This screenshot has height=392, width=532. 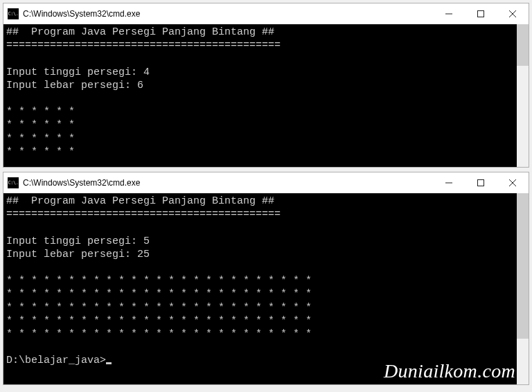 I want to click on c2-blank1, so click(x=266, y=227).